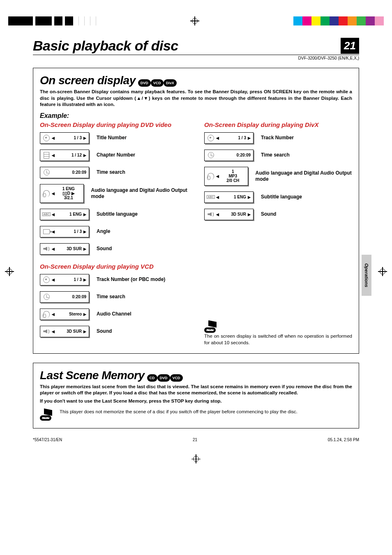 The image size is (392, 555). What do you see at coordinates (367, 275) in the screenshot?
I see `side-tab-label: Operations` at bounding box center [367, 275].